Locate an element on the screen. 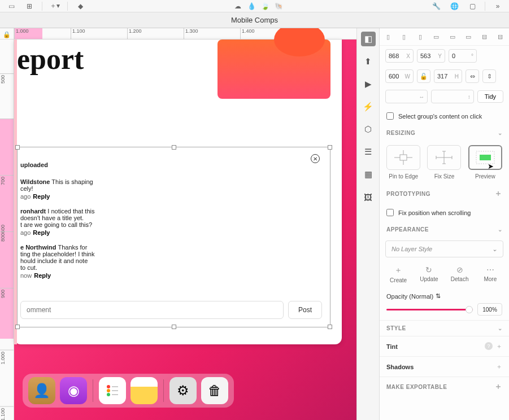 This screenshot has width=509, height=420. refresh-icon: ↻ is located at coordinates (429, 270).